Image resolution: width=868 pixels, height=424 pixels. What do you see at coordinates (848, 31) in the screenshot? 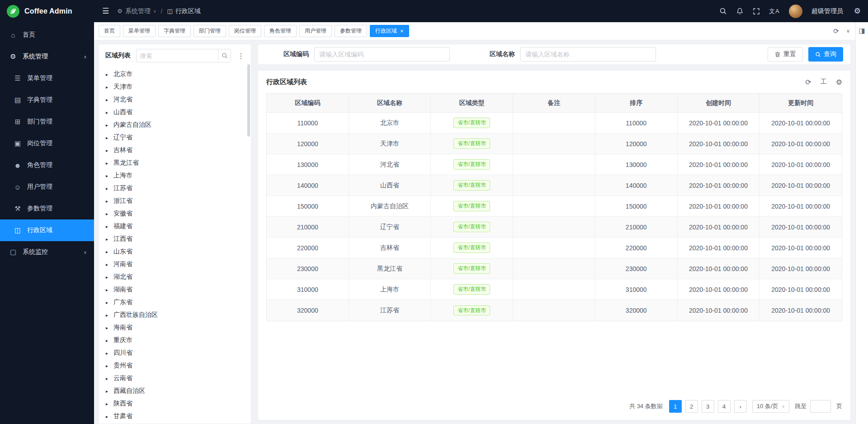
I see `chevron-down-icon: ∨` at bounding box center [848, 31].